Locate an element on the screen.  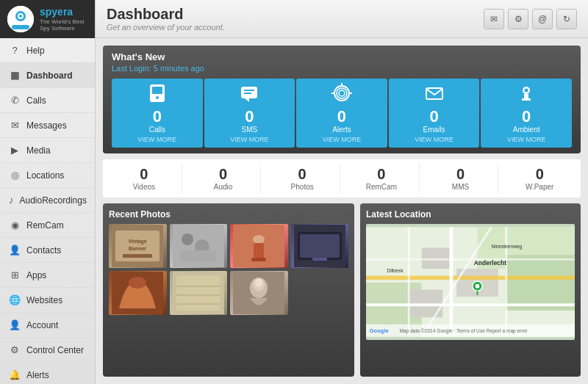
sidebar-item-contacts: 👤 Contacts is located at coordinates (47, 250).